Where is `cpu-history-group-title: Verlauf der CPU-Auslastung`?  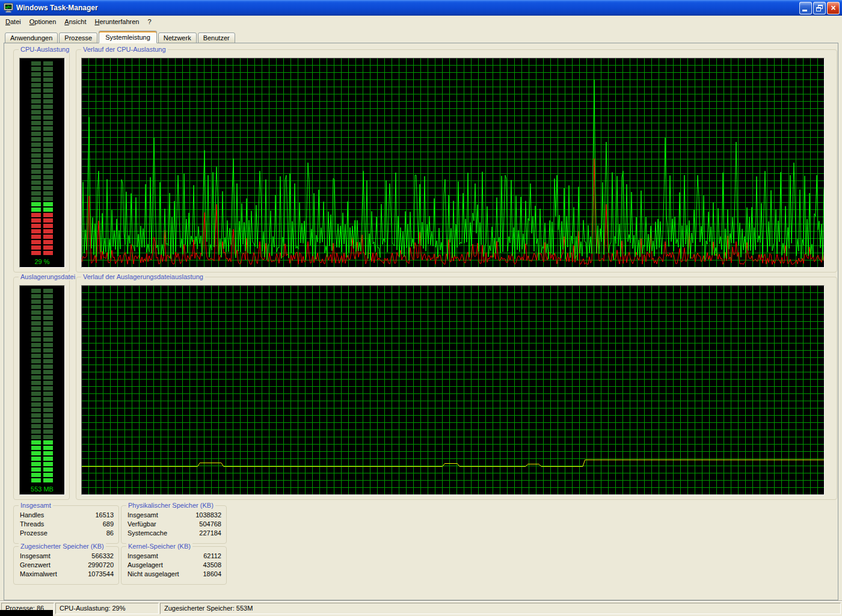 cpu-history-group-title: Verlauf der CPU-Auslastung is located at coordinates (124, 49).